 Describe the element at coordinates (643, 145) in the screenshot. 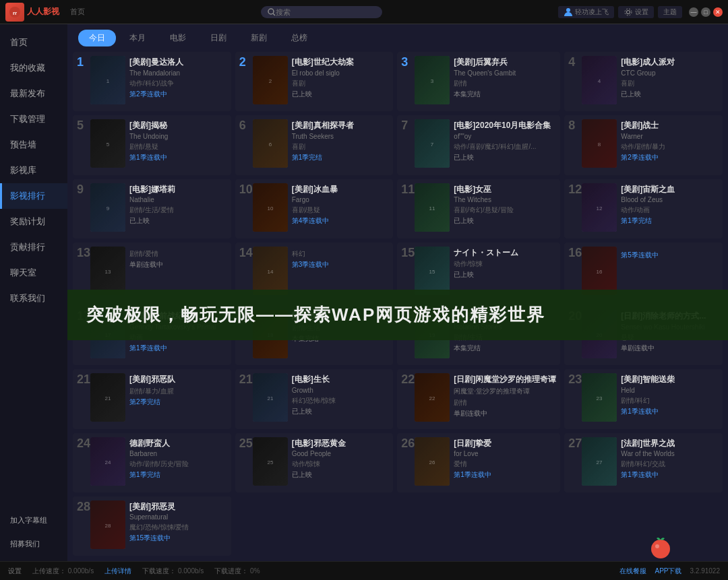

I see `movie-card: 8 8 [美剧]战士 Warner 动作/剧情/暴力 第2季连载中` at that location.